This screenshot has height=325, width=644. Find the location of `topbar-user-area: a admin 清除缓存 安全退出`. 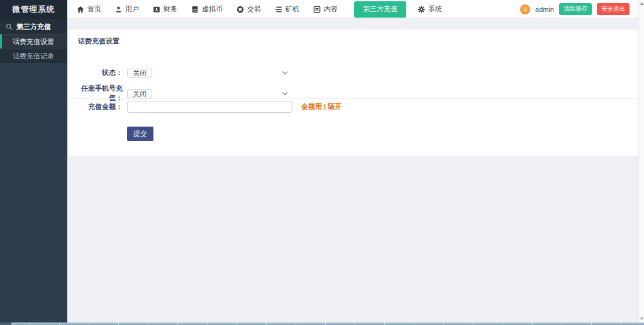

topbar-user-area: a admin 清除缓存 安全退出 is located at coordinates (579, 9).